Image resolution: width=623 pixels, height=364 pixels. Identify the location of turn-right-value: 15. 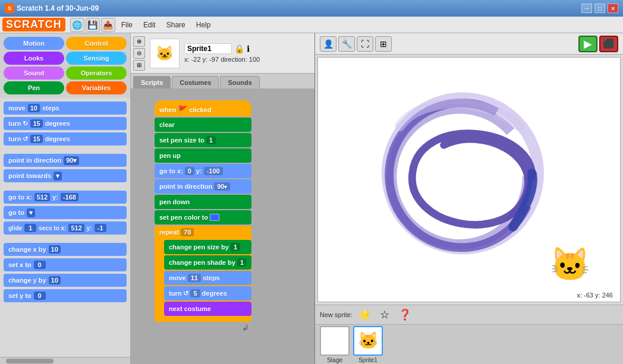
(36, 124).